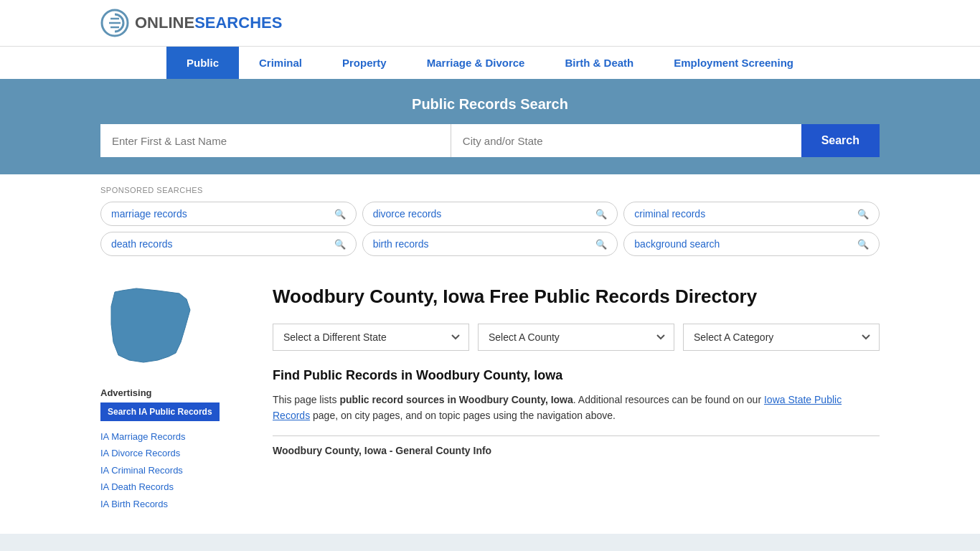 This screenshot has width=980, height=551. I want to click on advertising-label: Advertising, so click(176, 393).